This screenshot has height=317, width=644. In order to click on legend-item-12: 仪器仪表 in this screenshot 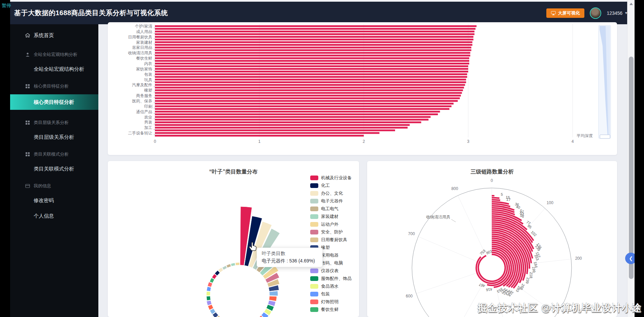, I will do `click(331, 271)`.